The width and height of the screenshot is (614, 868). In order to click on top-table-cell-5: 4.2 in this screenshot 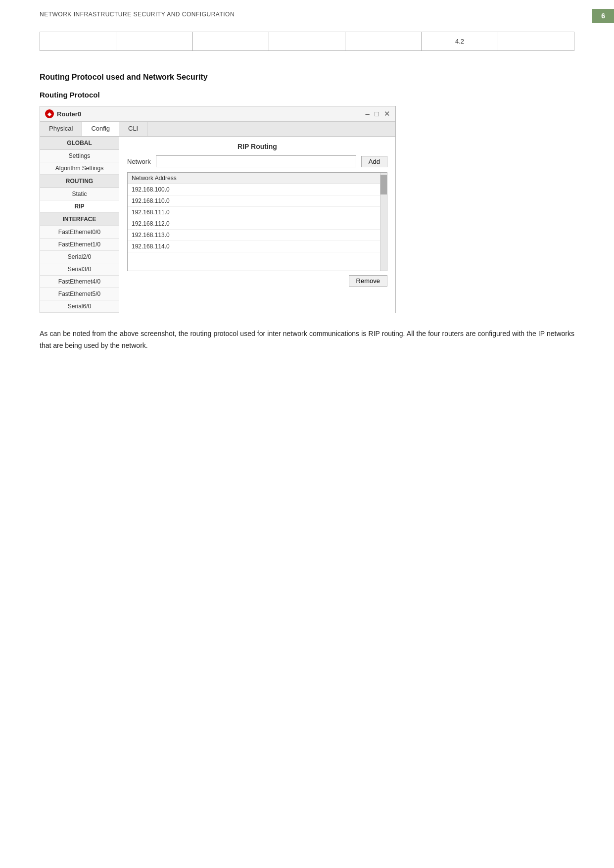, I will do `click(460, 42)`.